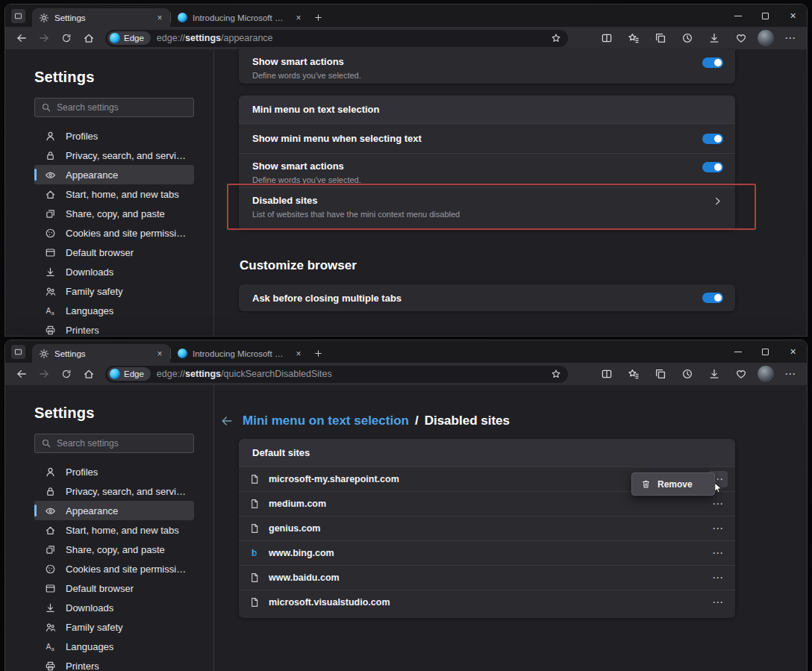  What do you see at coordinates (51, 310) in the screenshot?
I see `language-icon` at bounding box center [51, 310].